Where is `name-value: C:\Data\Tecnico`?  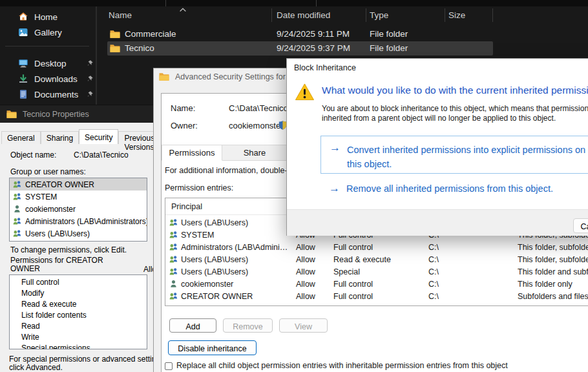
name-value: C:\Data\Tecnico is located at coordinates (258, 108).